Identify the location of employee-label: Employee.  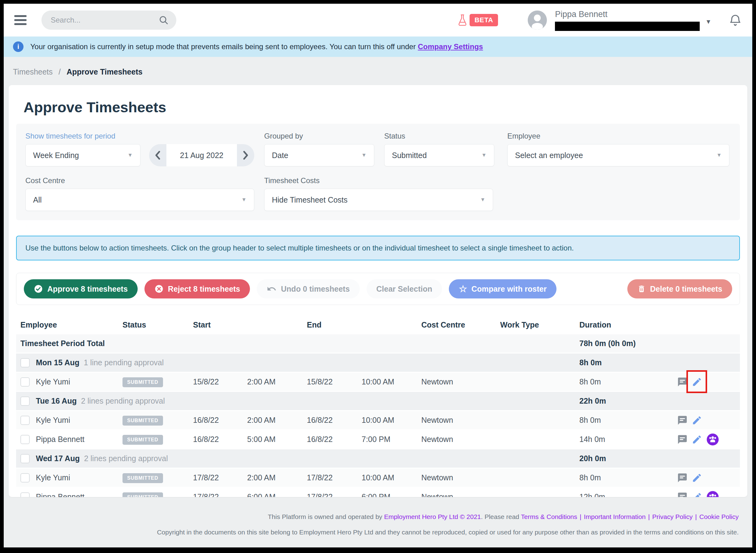
(618, 136).